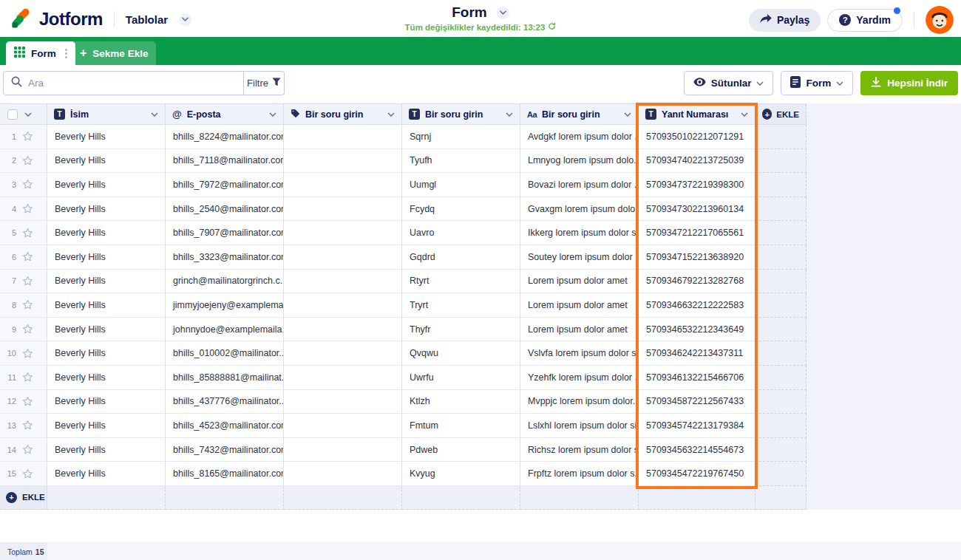  Describe the element at coordinates (817, 83) in the screenshot. I see `view-button: Form` at that location.